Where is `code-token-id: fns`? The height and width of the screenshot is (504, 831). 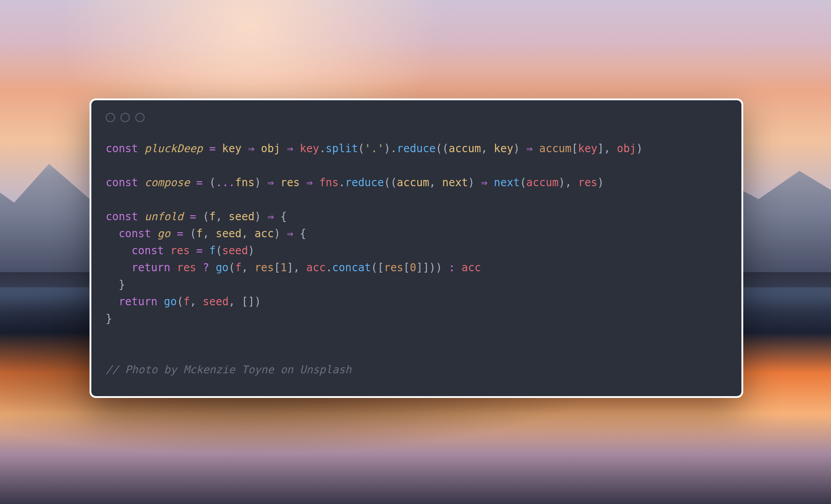 code-token-id: fns is located at coordinates (329, 183).